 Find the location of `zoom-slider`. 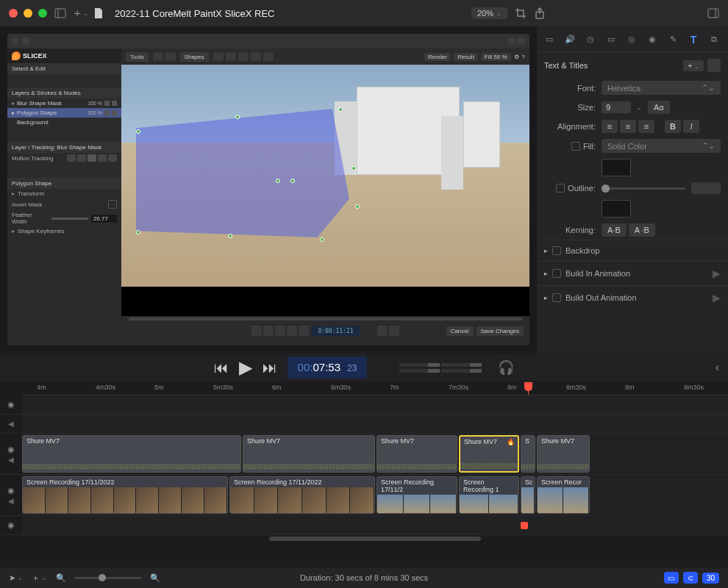

zoom-slider is located at coordinates (108, 578).